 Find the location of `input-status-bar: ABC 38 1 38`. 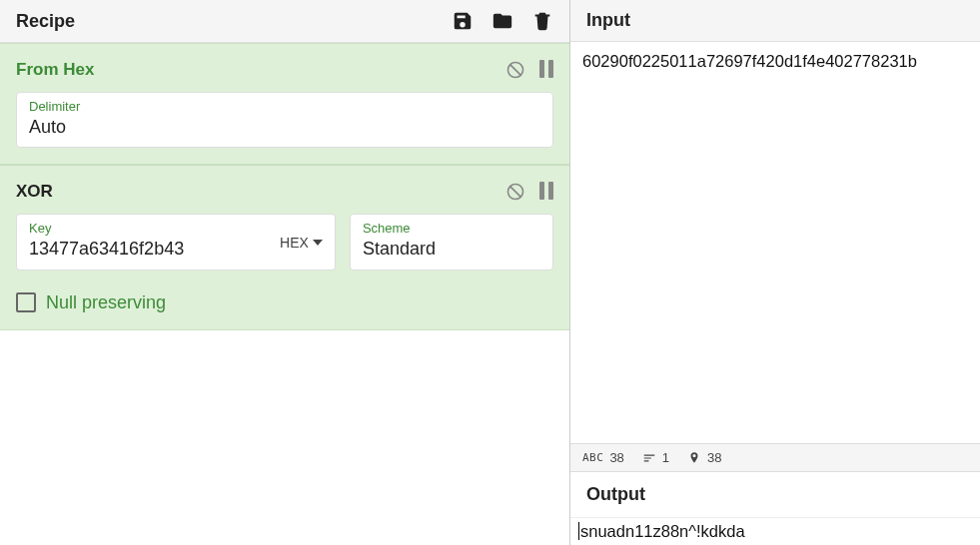

input-status-bar: ABC 38 1 38 is located at coordinates (775, 457).